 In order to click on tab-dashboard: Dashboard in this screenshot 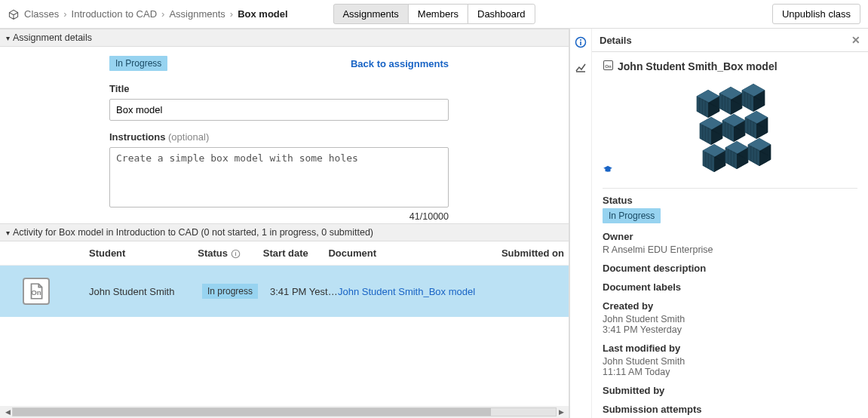, I will do `click(501, 14)`.